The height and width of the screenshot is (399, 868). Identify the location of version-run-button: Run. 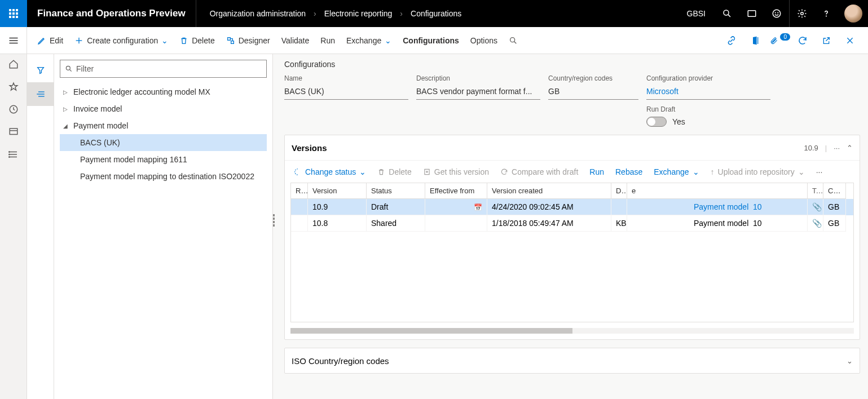
(597, 172).